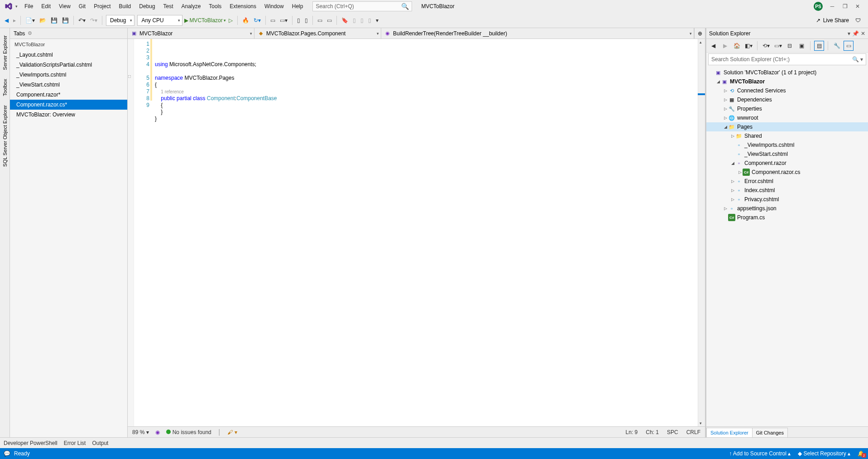 This screenshot has width=868, height=459. I want to click on solution-node: ▣Solution 'MVCToBlazor' (1 of 1 project), so click(787, 72).